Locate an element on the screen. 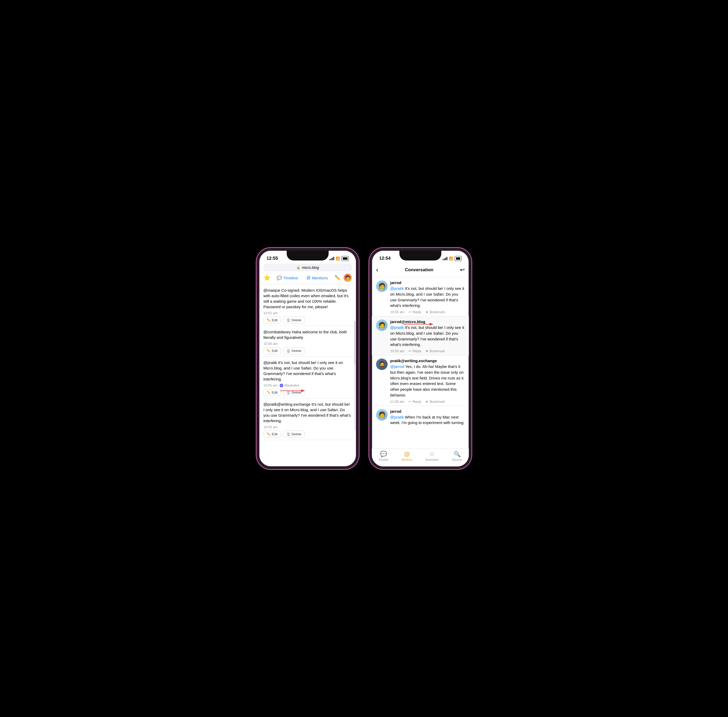 This screenshot has height=717, width=728. right-wifi-icon: 📶 is located at coordinates (451, 258).